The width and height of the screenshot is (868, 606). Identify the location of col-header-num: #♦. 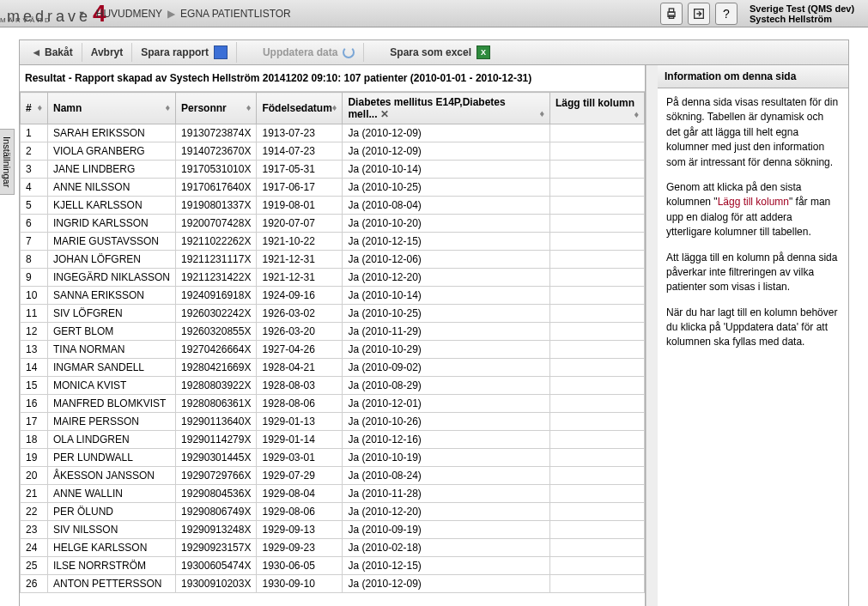
(34, 108).